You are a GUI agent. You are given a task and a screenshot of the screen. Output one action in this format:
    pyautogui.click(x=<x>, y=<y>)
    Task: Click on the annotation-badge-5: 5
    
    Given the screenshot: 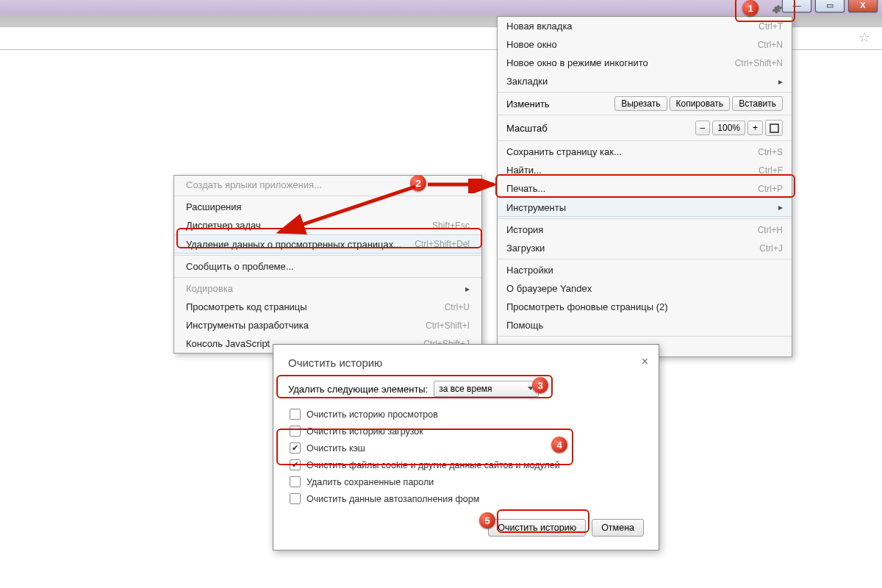 What is the action you would take?
    pyautogui.click(x=487, y=520)
    